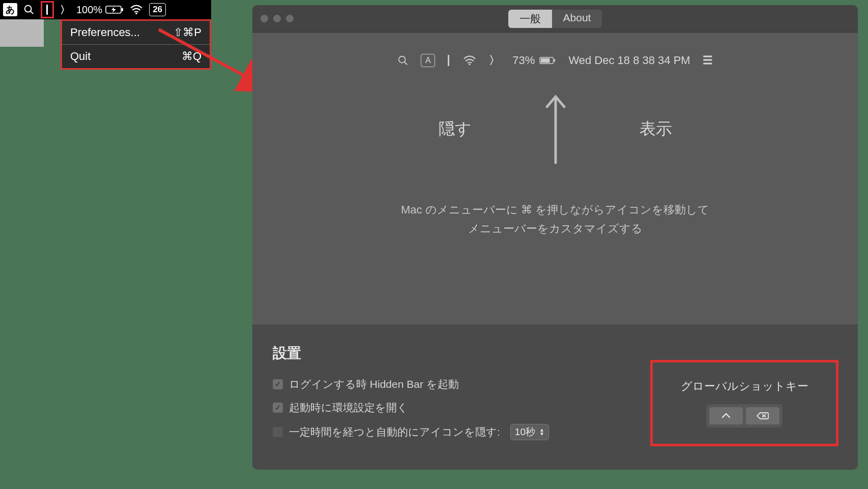  I want to click on label-show: 表示, so click(656, 129).